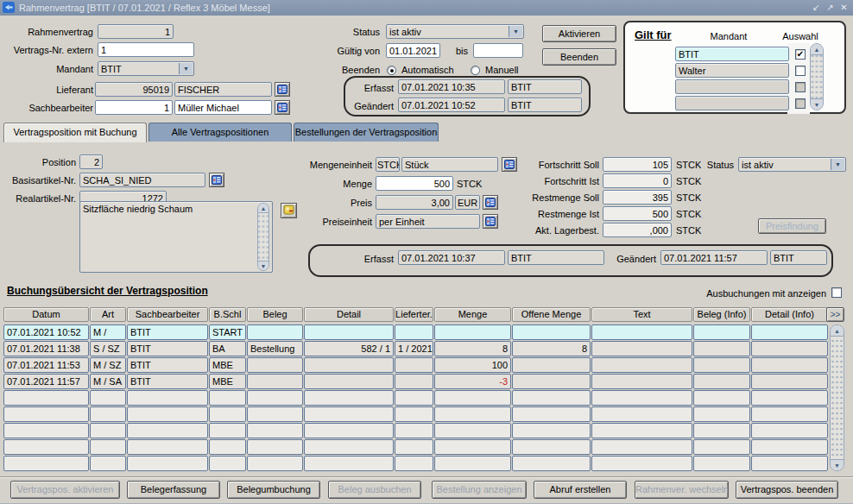 Image resolution: width=853 pixels, height=504 pixels. What do you see at coordinates (349, 349) in the screenshot?
I see `table-cell: 582 / 1` at bounding box center [349, 349].